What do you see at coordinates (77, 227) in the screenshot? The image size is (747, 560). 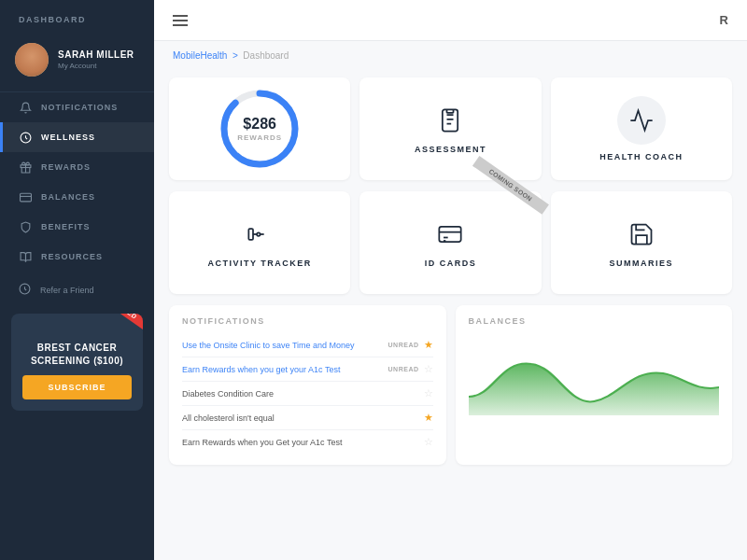 I see `sidebar-item-benefits: BENEFITS` at bounding box center [77, 227].